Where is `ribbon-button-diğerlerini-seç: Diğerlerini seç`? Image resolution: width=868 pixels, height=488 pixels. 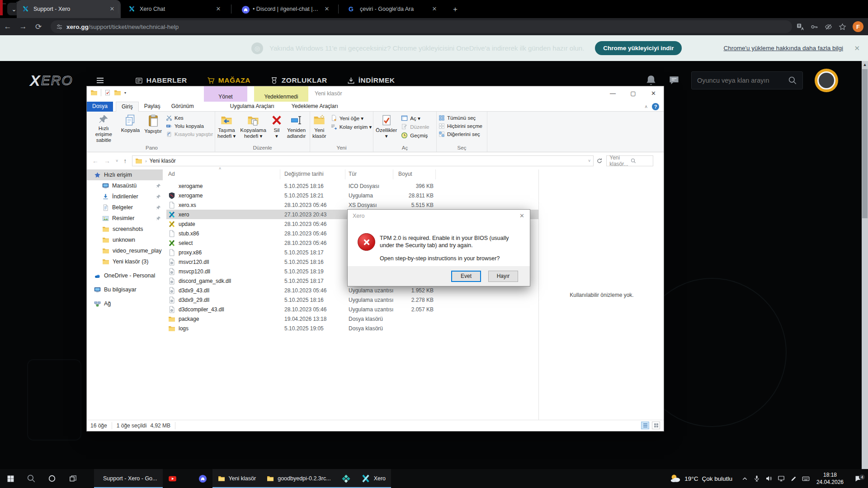
ribbon-button-diğerlerini-seç: Diğerlerini seç is located at coordinates (460, 134).